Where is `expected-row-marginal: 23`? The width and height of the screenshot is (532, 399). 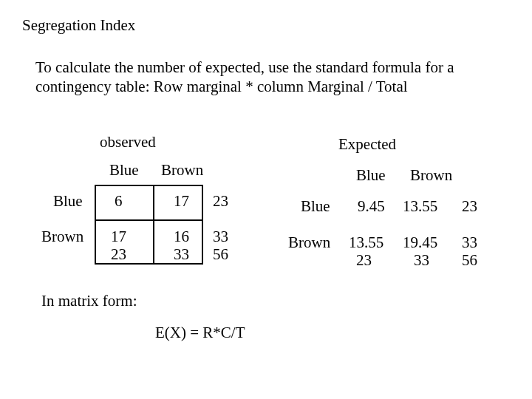
expected-row-marginal: 23 is located at coordinates (470, 207).